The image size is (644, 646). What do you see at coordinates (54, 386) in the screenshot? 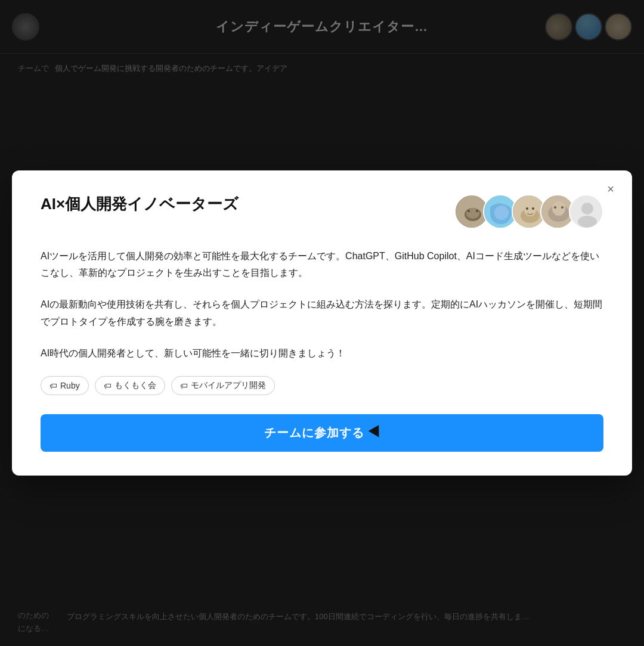
I see `tag-ruby-icon: 🏷` at bounding box center [54, 386].